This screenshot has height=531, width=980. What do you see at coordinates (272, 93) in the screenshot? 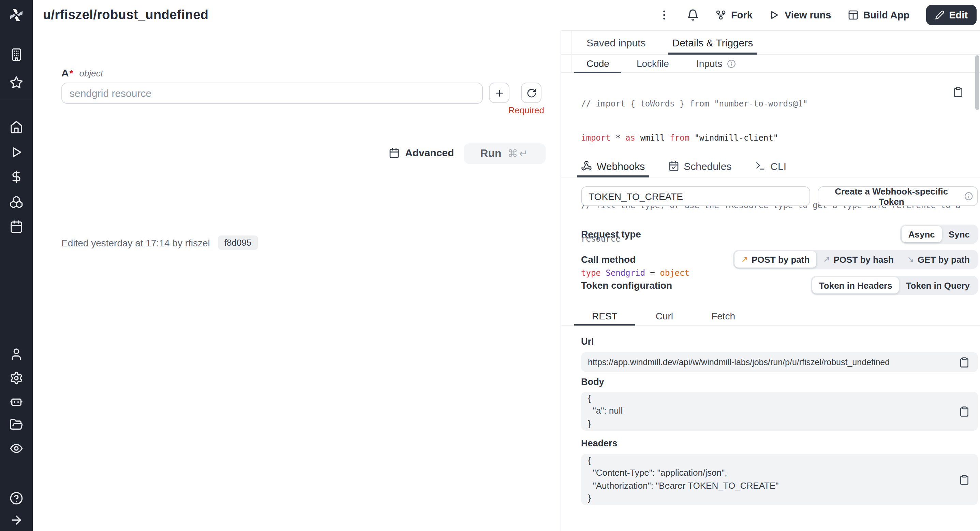
I see `resource-input` at bounding box center [272, 93].